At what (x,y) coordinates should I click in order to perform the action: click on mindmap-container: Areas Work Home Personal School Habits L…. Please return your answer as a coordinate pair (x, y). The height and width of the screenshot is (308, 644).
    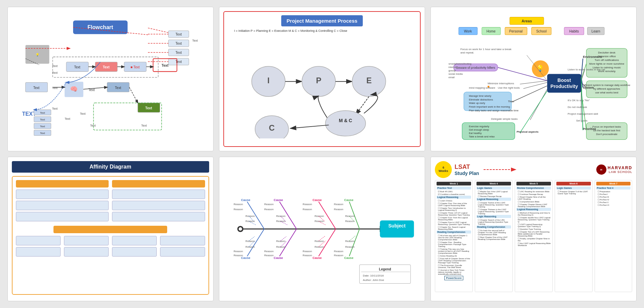
    Looking at the image, I should click on (533, 79).